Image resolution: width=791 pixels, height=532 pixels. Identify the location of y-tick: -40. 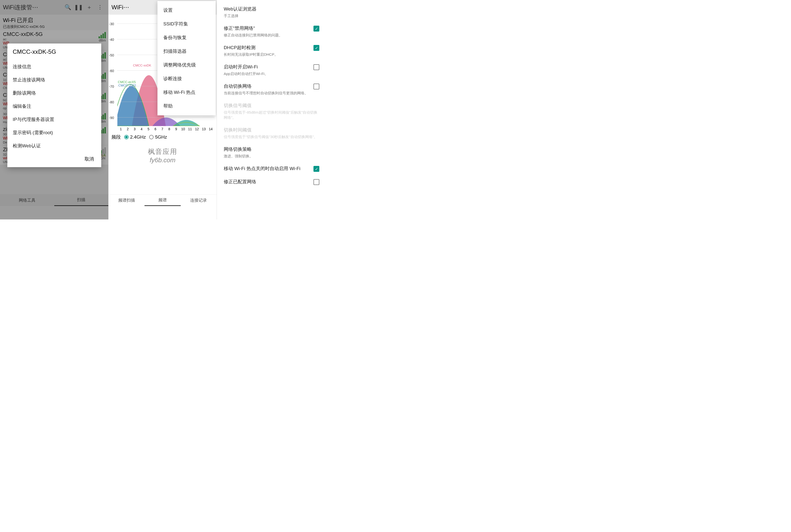
(111, 39).